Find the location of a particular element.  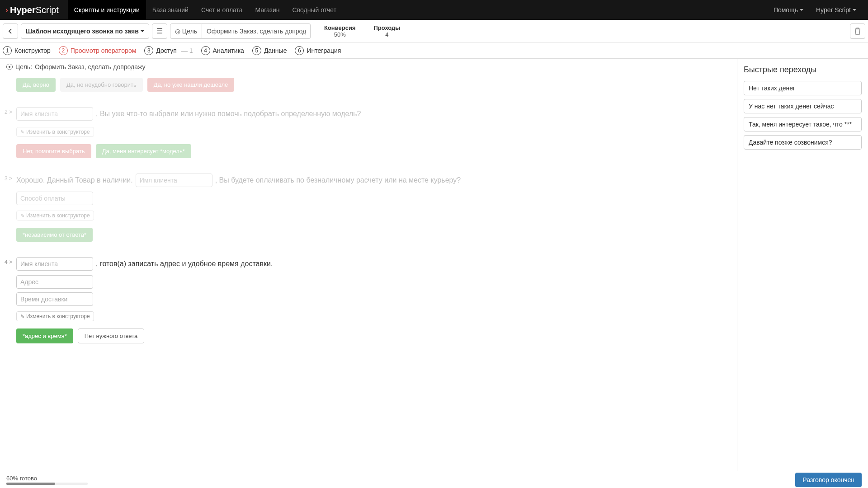

step-4-num: 4 > is located at coordinates (8, 262).